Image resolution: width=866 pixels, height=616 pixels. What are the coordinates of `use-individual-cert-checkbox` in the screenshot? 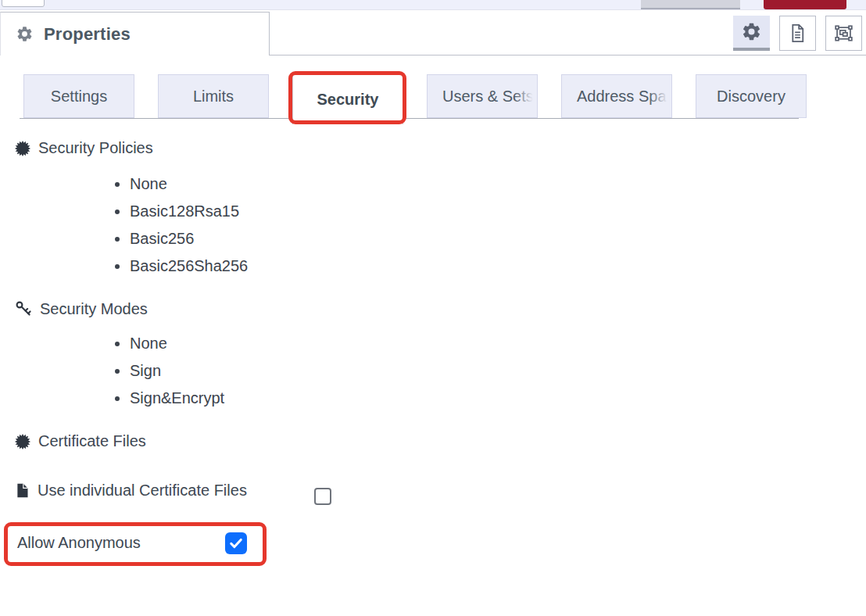 It's located at (323, 496).